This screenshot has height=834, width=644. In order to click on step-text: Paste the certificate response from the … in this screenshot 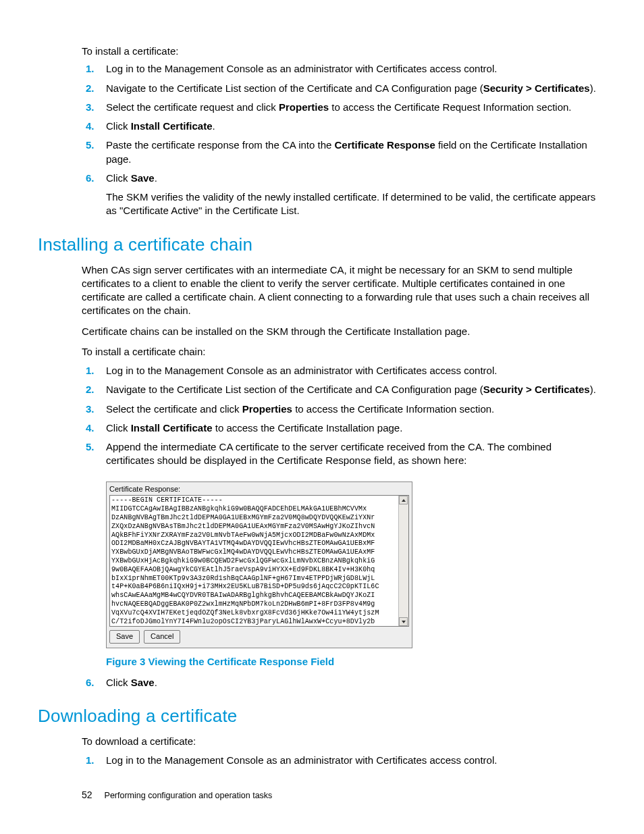, I will do `click(220, 145)`.